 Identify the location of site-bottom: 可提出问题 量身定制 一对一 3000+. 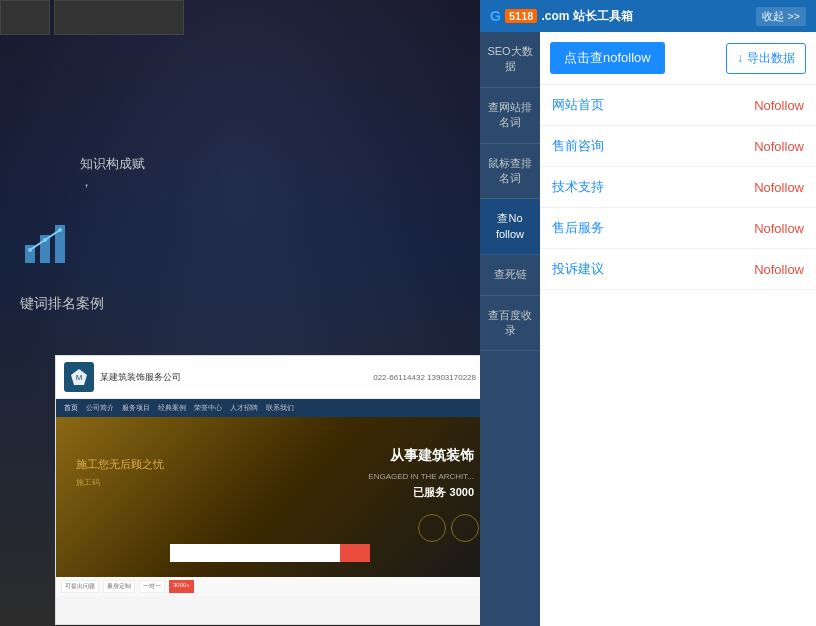
(268, 586).